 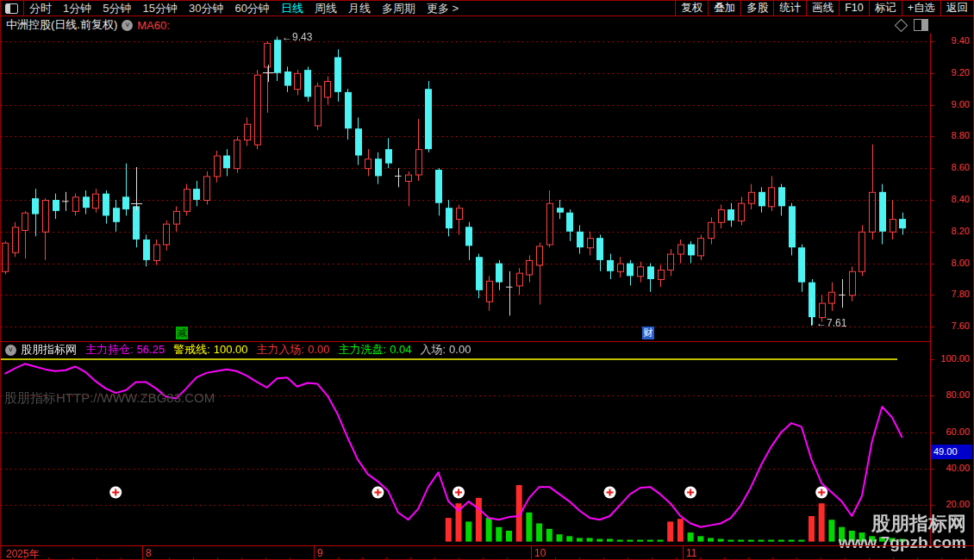 I want to click on tool-button-diejia: 叠加, so click(x=724, y=9).